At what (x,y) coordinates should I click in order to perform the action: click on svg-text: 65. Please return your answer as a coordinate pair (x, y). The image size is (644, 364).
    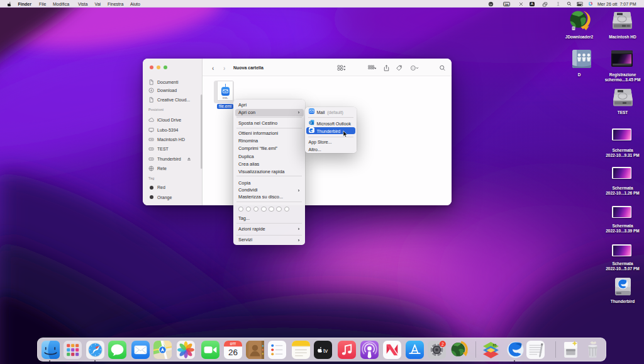
    Looking at the image, I should click on (494, 345).